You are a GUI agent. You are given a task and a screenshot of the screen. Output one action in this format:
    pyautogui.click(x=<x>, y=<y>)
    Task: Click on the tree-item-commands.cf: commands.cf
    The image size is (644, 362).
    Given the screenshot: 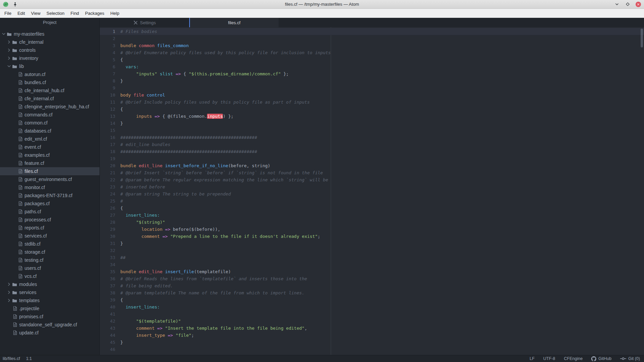 What is the action you would take?
    pyautogui.click(x=50, y=115)
    